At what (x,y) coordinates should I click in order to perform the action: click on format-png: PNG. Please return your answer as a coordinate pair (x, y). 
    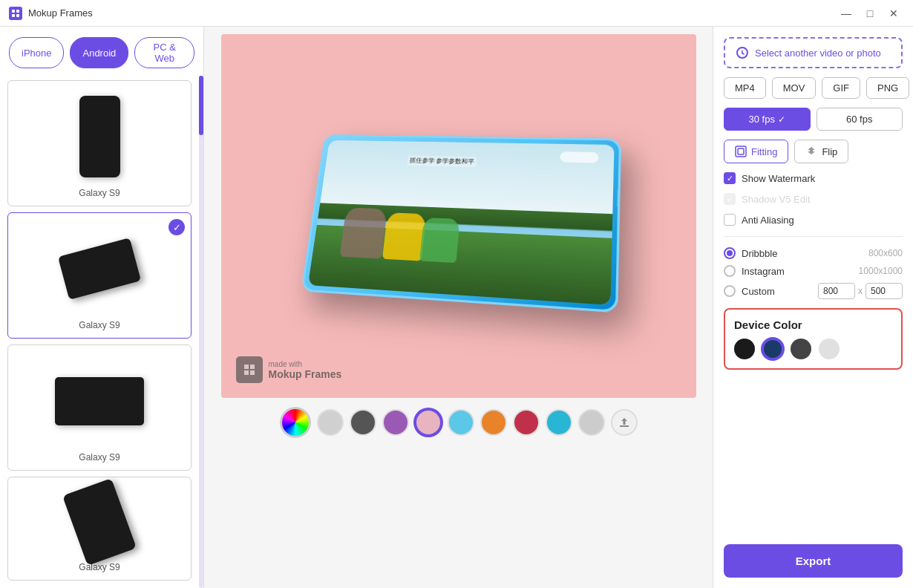
    Looking at the image, I should click on (888, 88).